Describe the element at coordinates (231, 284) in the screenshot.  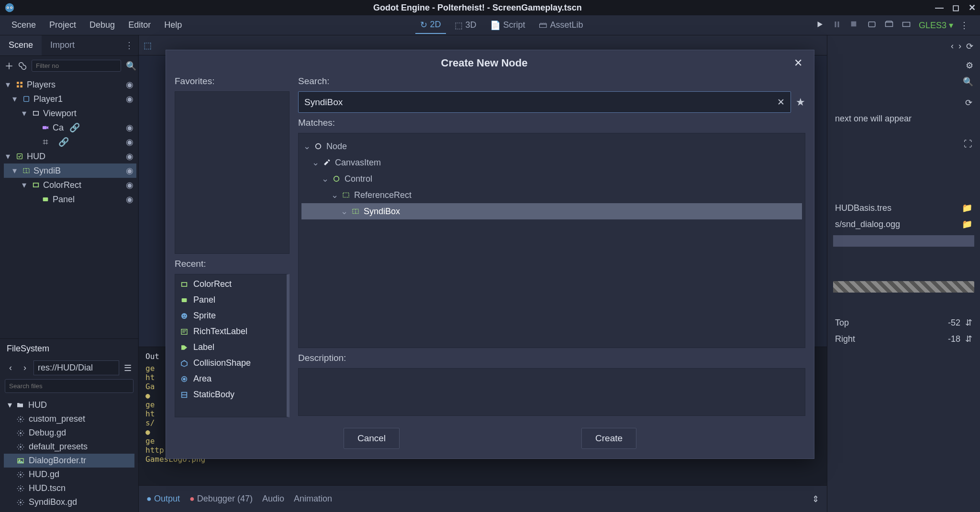
I see `recent-item: ColorRect` at that location.